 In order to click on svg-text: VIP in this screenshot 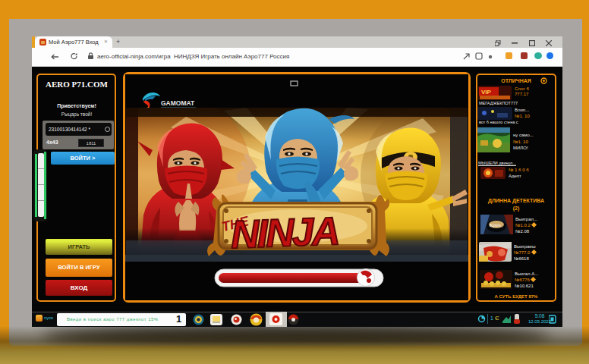, I will do `click(487, 93)`.